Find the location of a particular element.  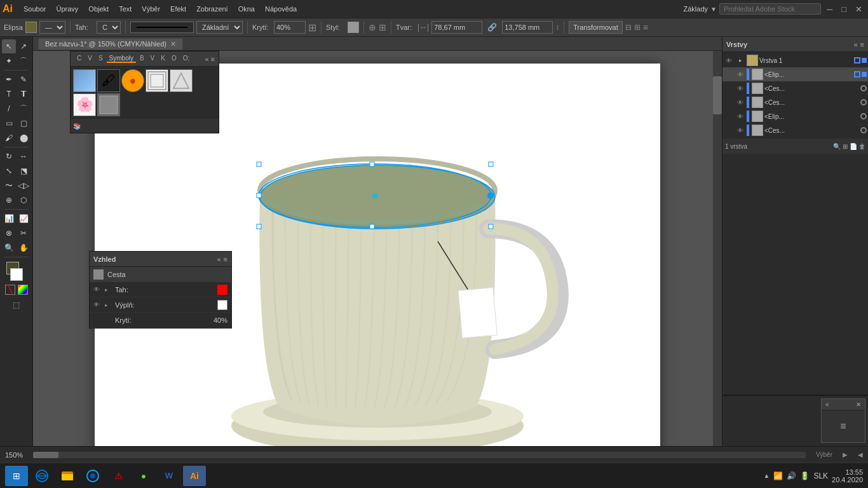

appearance-fill-swatch is located at coordinates (222, 305).